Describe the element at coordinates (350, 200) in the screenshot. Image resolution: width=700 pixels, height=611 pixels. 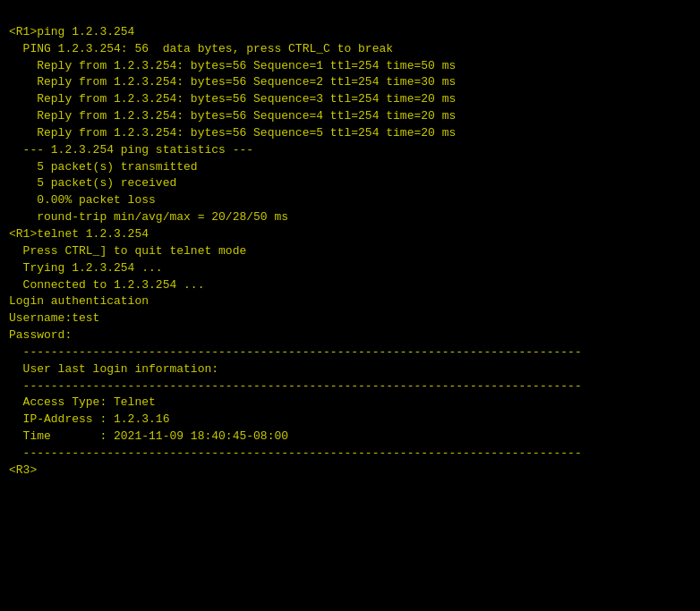
I see `terminal-line: 0.00% packet loss` at that location.